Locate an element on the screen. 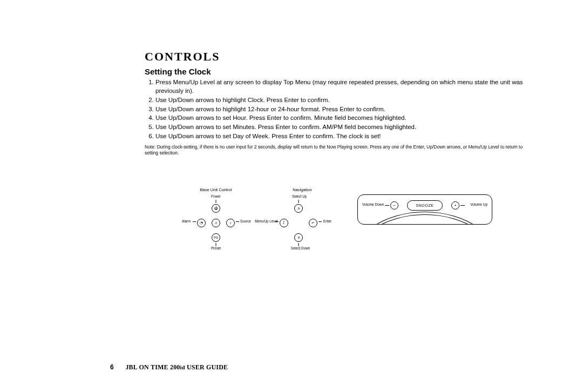  label-source: Source is located at coordinates (246, 221).